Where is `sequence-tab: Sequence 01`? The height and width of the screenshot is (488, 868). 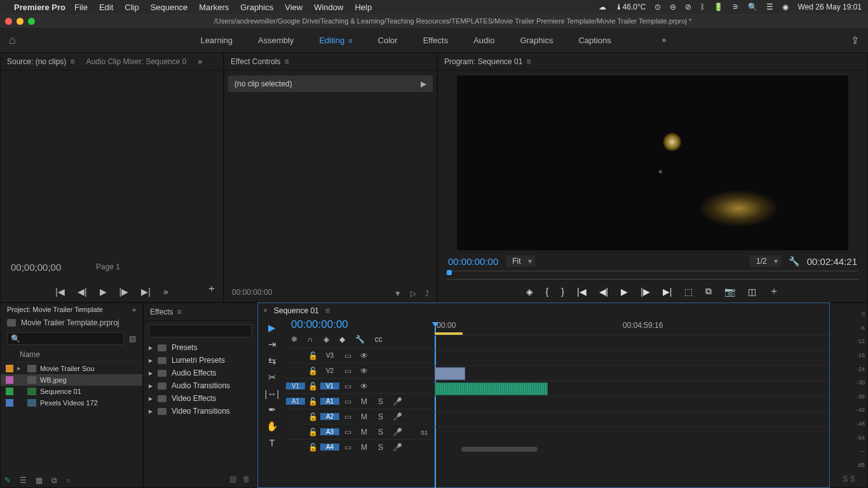
sequence-tab: Sequence 01 is located at coordinates (296, 311).